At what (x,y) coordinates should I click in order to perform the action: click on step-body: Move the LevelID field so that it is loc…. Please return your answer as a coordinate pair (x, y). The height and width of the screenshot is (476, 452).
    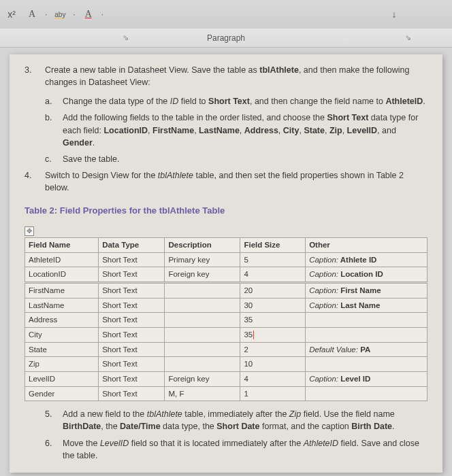
    Looking at the image, I should click on (245, 449).